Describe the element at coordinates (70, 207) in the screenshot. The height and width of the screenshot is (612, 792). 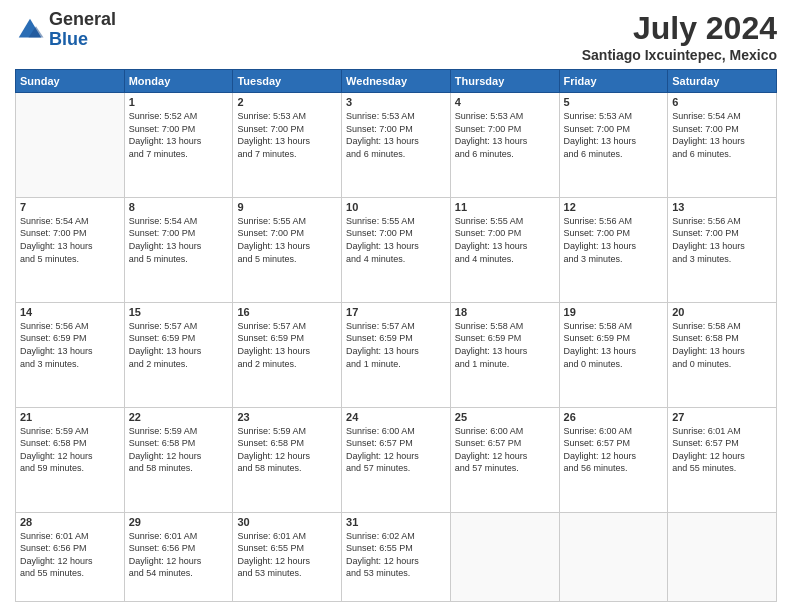
I see `day-number: 7` at that location.